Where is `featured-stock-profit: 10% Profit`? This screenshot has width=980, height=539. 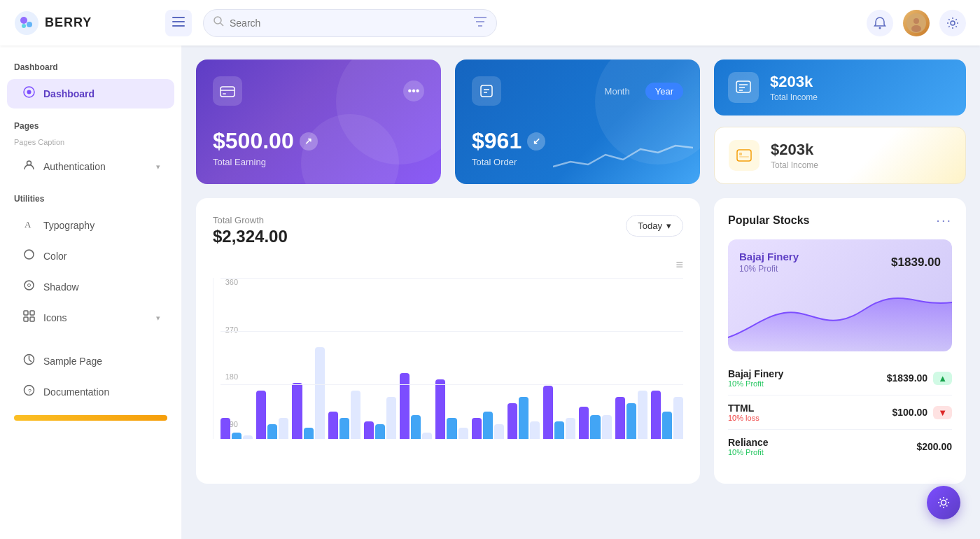 featured-stock-profit: 10% Profit is located at coordinates (769, 269).